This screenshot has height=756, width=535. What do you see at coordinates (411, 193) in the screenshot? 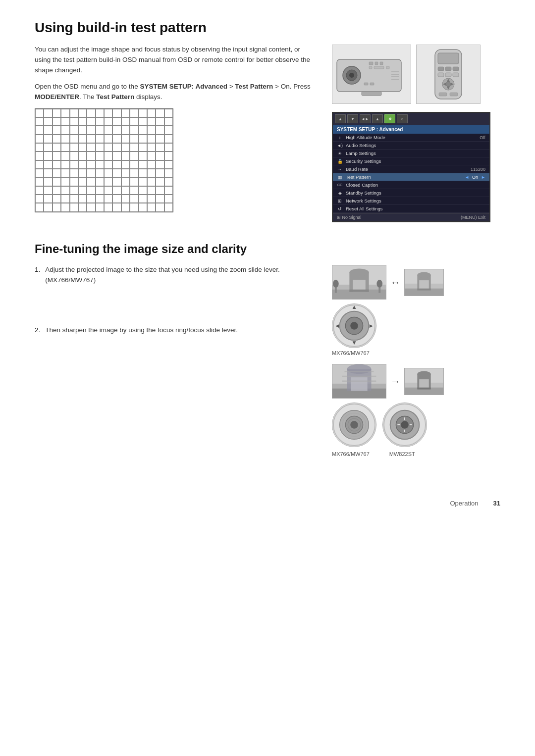
I see `osd-row-standby: ◈ Standby Settings` at bounding box center [411, 193].